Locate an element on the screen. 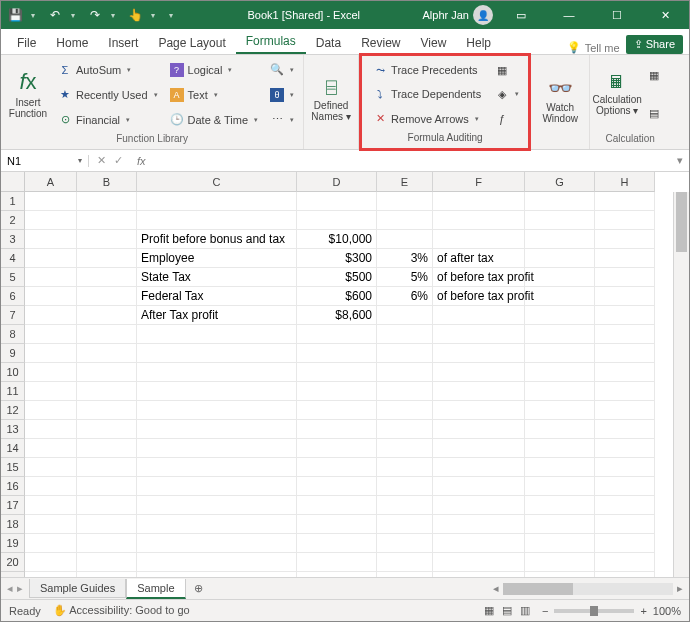  cell-C7: After Tax profit is located at coordinates (217, 316).